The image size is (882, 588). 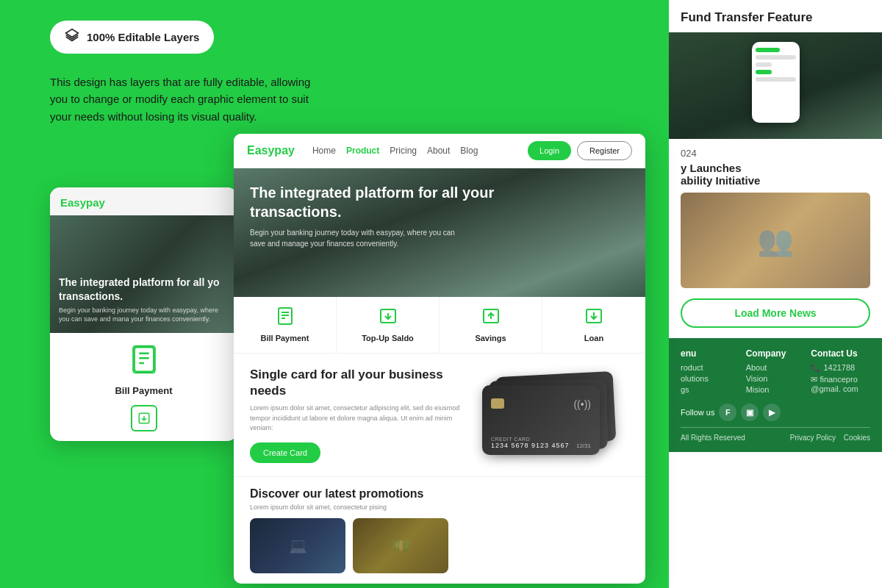 I want to click on news-title-line2: ability Initiative, so click(x=775, y=181).